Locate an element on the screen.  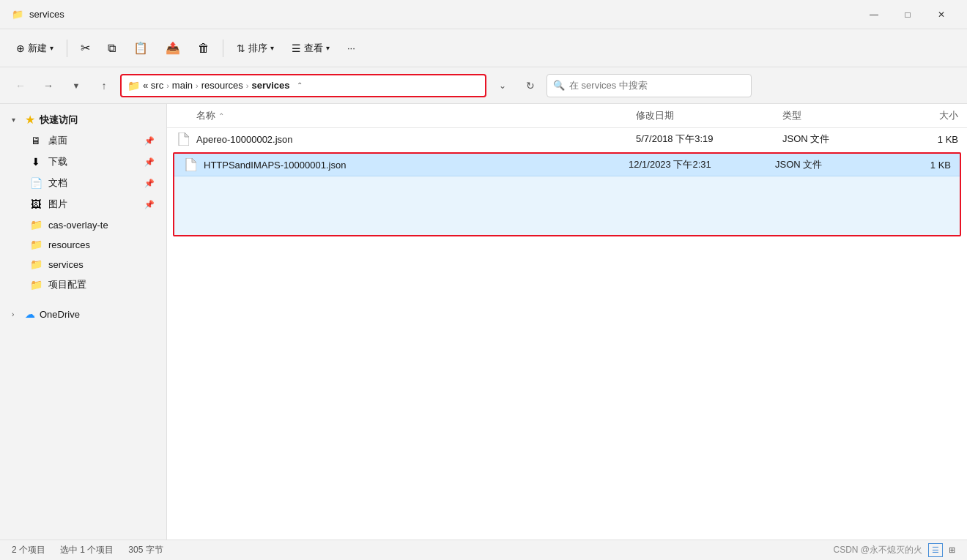
minimize-button: — is located at coordinates (874, 15).